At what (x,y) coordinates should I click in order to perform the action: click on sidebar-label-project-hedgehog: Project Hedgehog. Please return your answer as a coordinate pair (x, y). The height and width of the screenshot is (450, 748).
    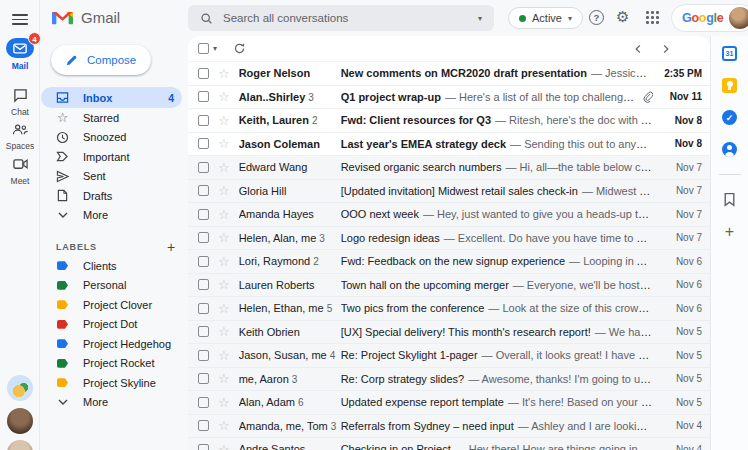
    Looking at the image, I should click on (114, 344).